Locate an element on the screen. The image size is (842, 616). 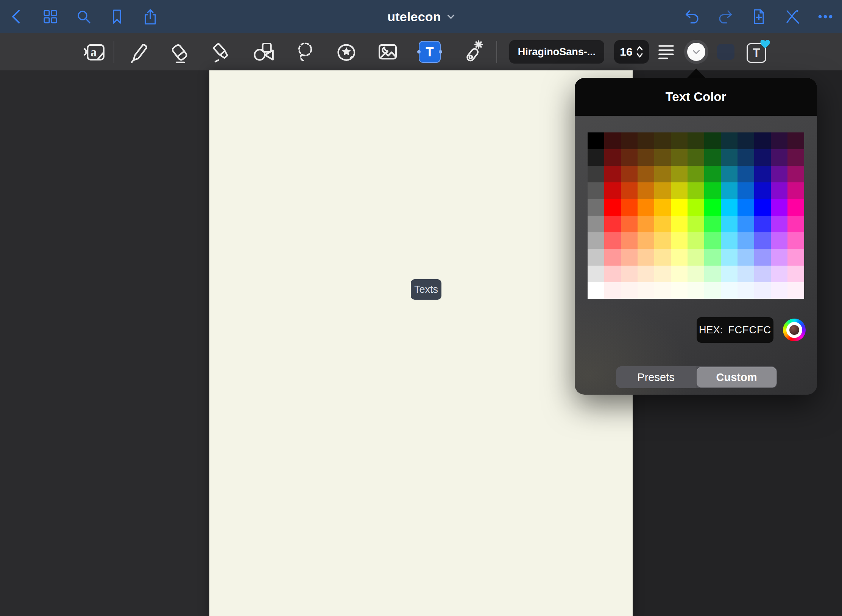
eraser-tool is located at coordinates (180, 52).